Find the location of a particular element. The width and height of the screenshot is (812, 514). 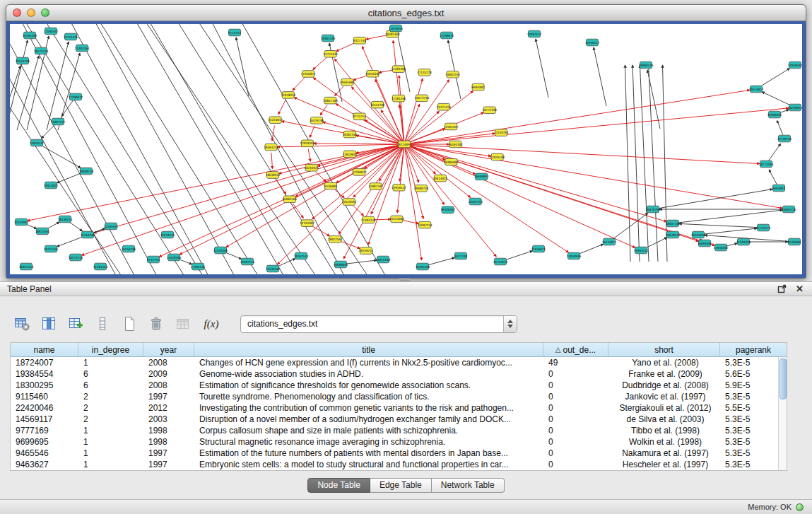

graph-node: 11858959 is located at coordinates (574, 256).